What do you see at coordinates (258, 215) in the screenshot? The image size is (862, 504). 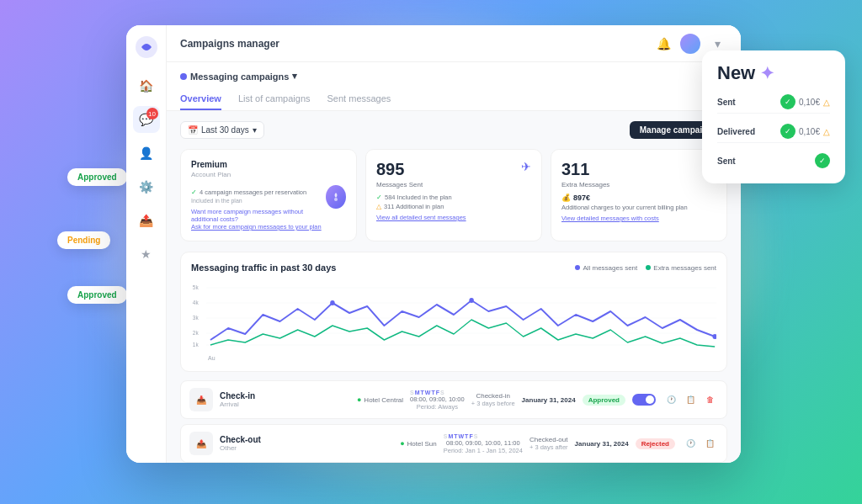 I see `plan-detail2: Want more campaign messages without addi…` at bounding box center [258, 215].